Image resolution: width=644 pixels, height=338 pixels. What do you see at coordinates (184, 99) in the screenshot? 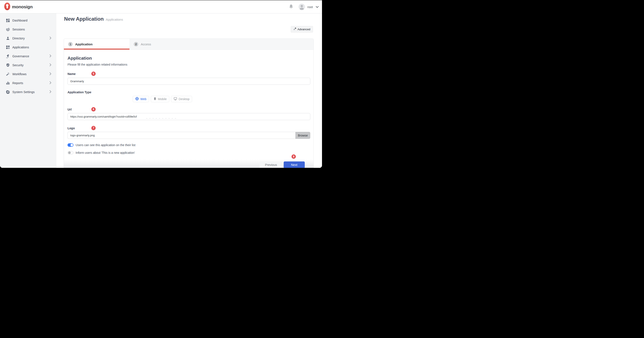
I see `type-option-label: Desktop` at bounding box center [184, 99].